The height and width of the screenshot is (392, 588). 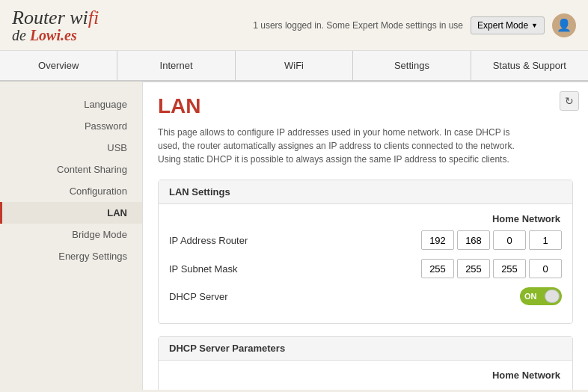 I want to click on user-avatar: 👤, so click(x=564, y=25).